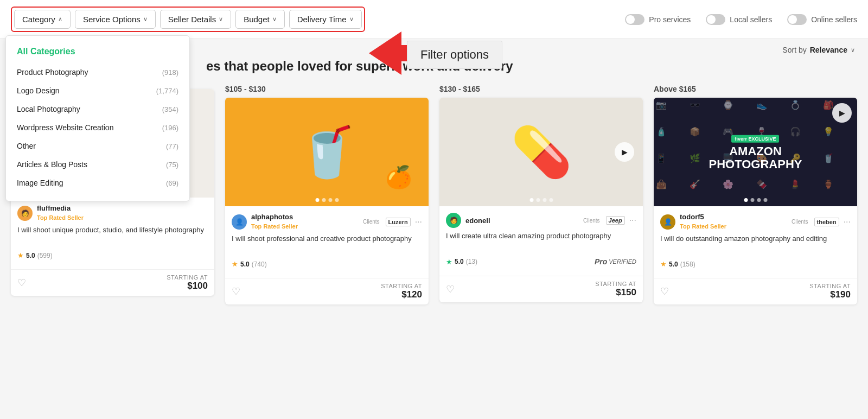 The height and width of the screenshot is (419, 868). What do you see at coordinates (716, 20) in the screenshot?
I see `local-sellers-switch` at bounding box center [716, 20].